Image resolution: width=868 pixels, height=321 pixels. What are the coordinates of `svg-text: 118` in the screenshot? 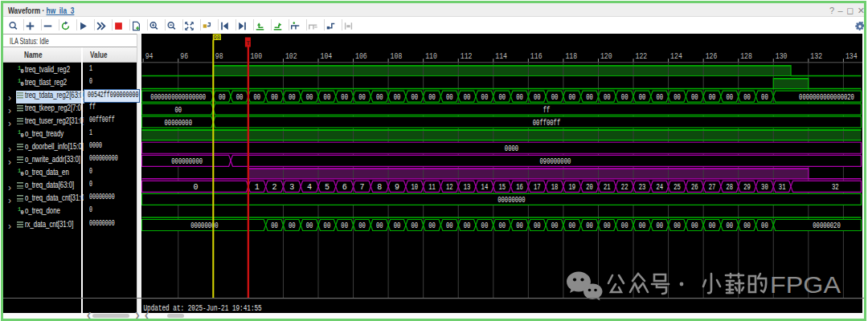 It's located at (571, 56).